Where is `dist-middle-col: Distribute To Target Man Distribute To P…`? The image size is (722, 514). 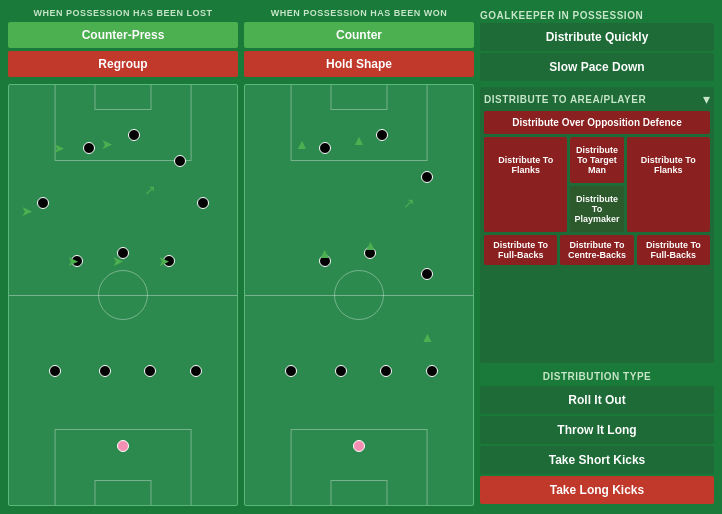 dist-middle-col: Distribute To Target Man Distribute To P… is located at coordinates (596, 184).